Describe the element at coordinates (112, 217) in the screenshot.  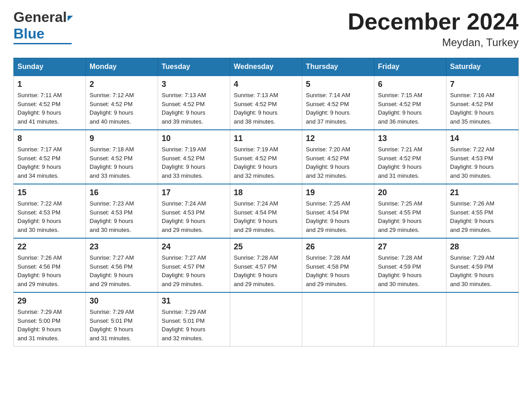
I see `day-info: Sunrise: 7:23 AM Sunset: 4:53 PM Dayligh…` at that location.